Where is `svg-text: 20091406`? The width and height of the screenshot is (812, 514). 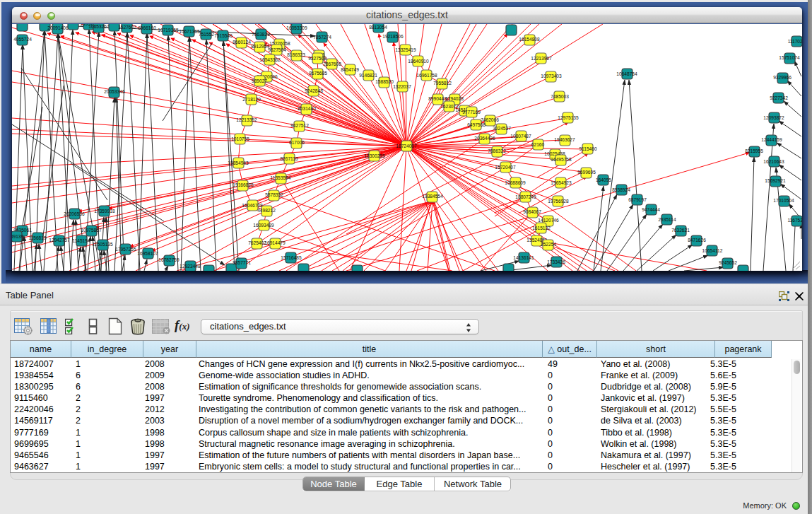 svg-text: 20091406 is located at coordinates (58, 28).